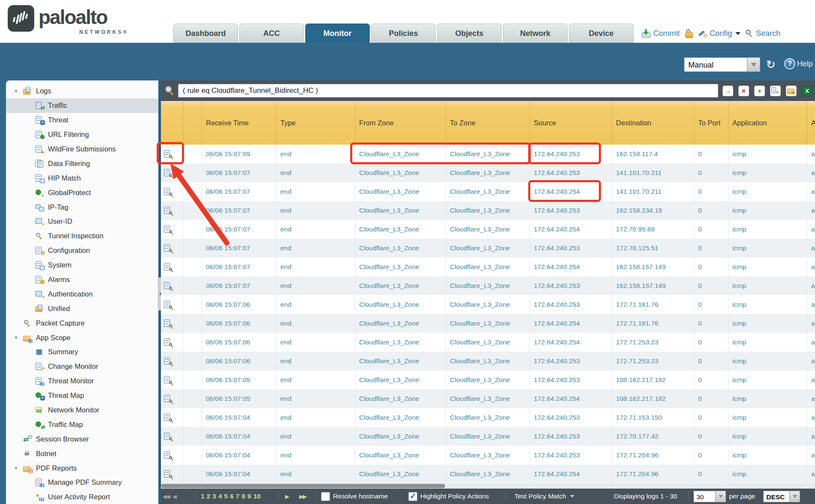  I want to click on export-logs-button: X, so click(807, 91).